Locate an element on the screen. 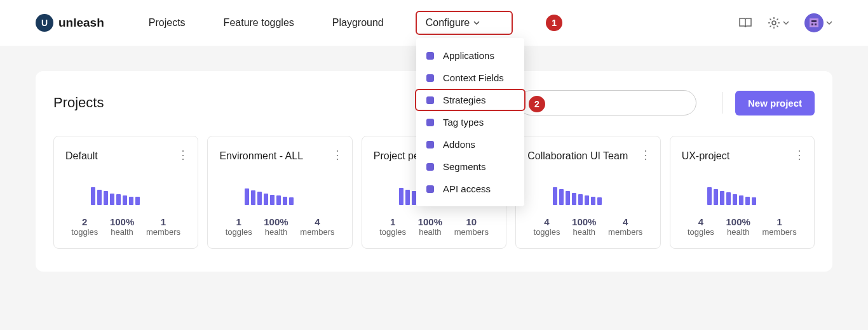 The height and width of the screenshot is (330, 868). logo-text: unleash is located at coordinates (81, 23).